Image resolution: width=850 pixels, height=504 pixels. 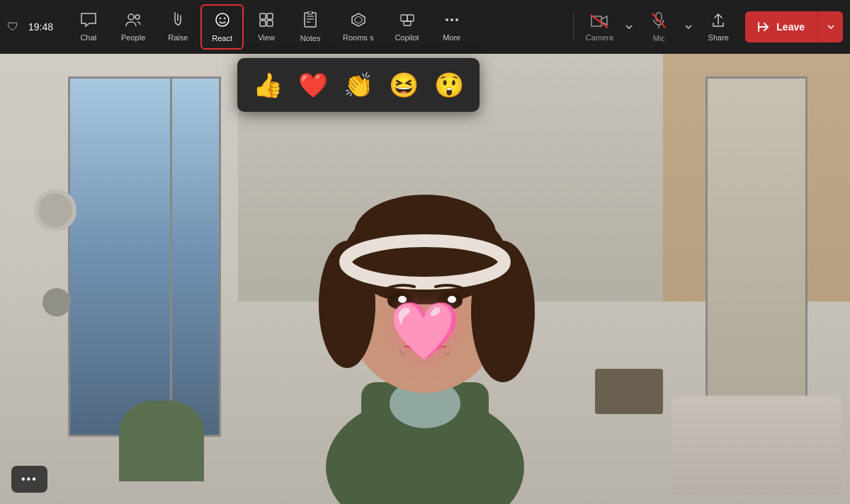 I want to click on react-popup: 👍 ❤️ 👏 😆 😲, so click(x=358, y=85).